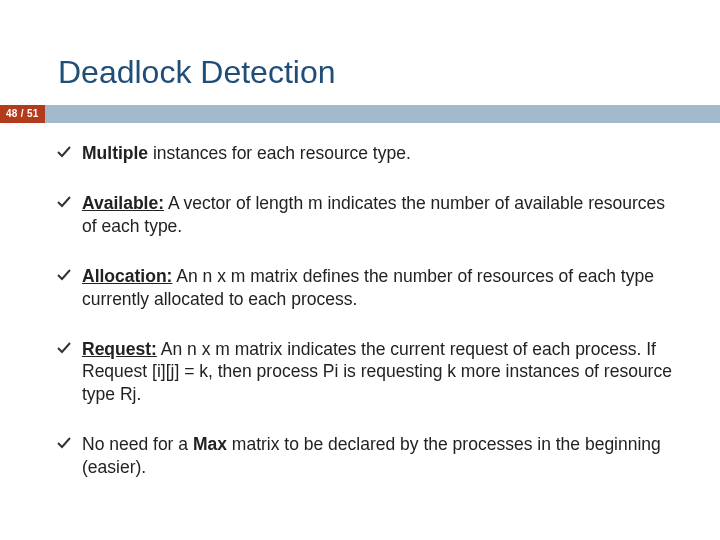 The height and width of the screenshot is (540, 720). I want to click on bullet-allocation: Allocation: An n x m matrix defines the …, so click(368, 288).